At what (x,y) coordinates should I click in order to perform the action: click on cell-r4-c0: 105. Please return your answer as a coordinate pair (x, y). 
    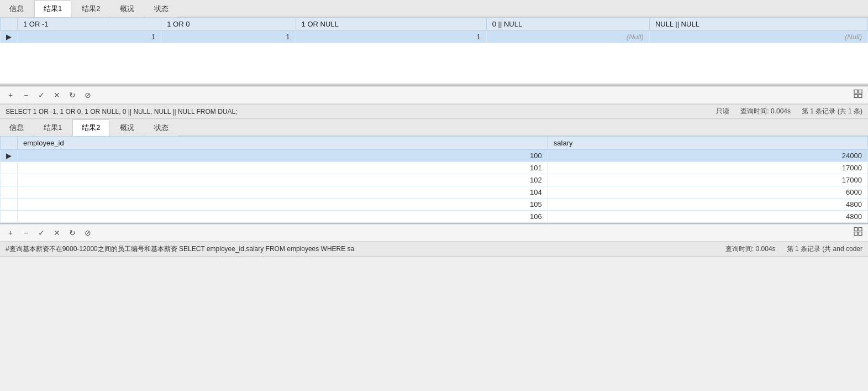
    Looking at the image, I should click on (283, 205).